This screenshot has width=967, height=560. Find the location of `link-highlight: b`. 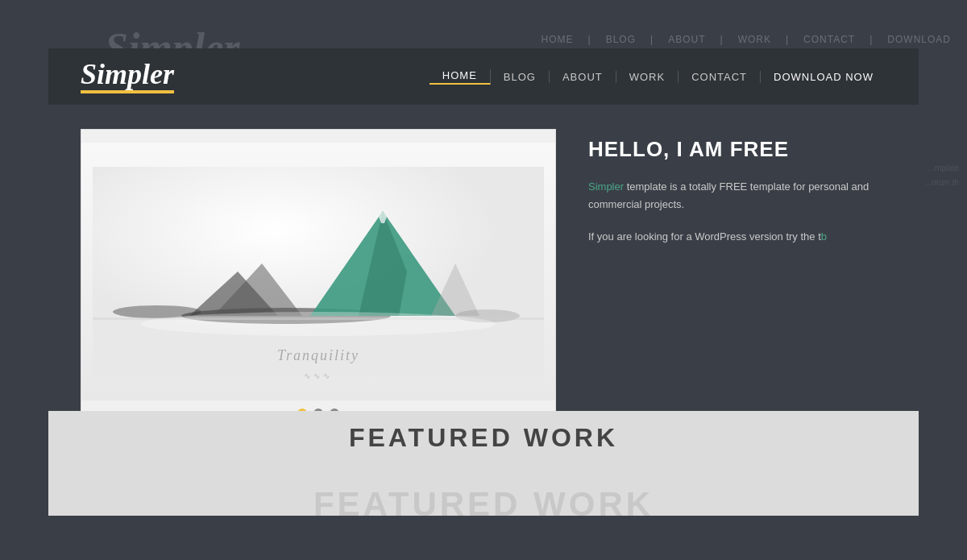

link-highlight: b is located at coordinates (824, 237).